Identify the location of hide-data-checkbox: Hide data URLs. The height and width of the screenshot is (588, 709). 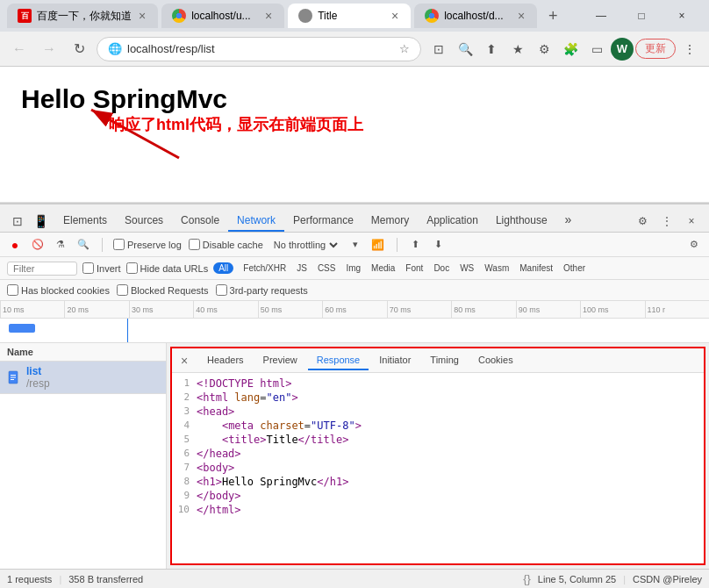
(168, 269).